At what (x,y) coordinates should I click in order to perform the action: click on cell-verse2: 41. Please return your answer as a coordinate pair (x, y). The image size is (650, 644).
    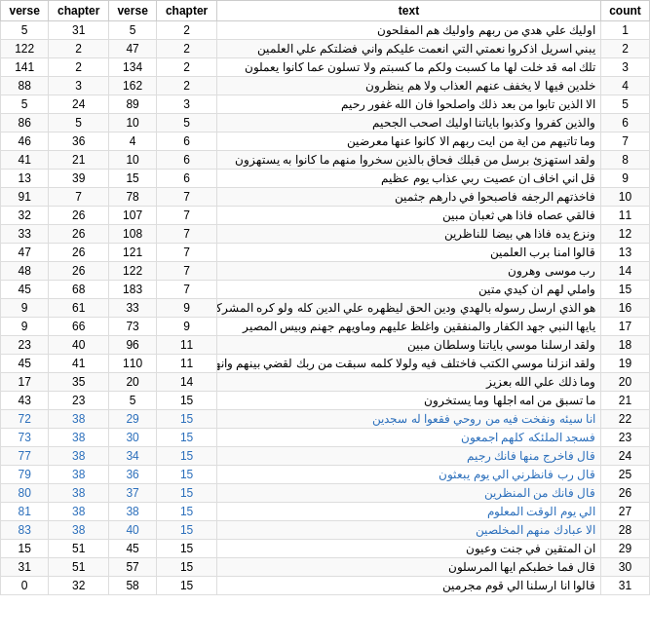
    Looking at the image, I should click on (25, 160).